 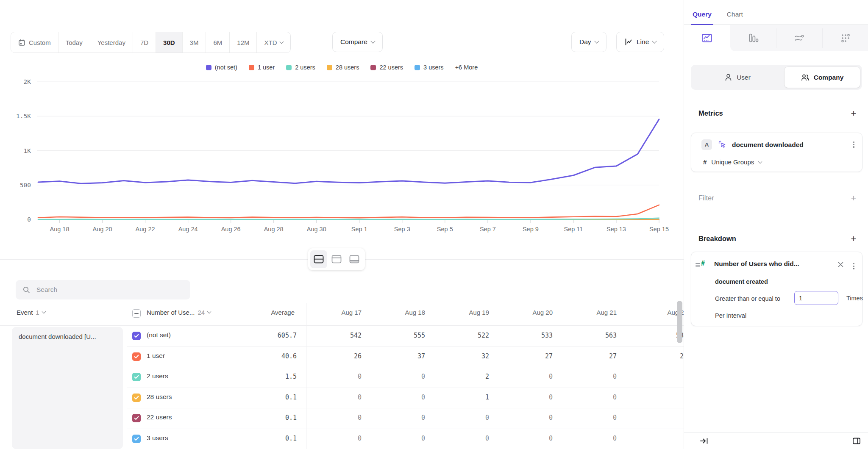 What do you see at coordinates (585, 42) in the screenshot?
I see `interval-label: Day` at bounding box center [585, 42].